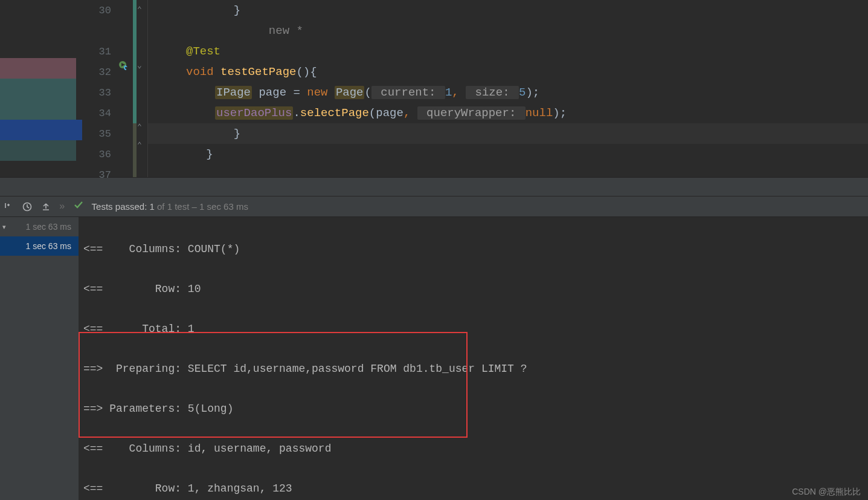 The image size is (868, 500). I want to click on watermark: CSDN @恶熊比比, so click(826, 492).